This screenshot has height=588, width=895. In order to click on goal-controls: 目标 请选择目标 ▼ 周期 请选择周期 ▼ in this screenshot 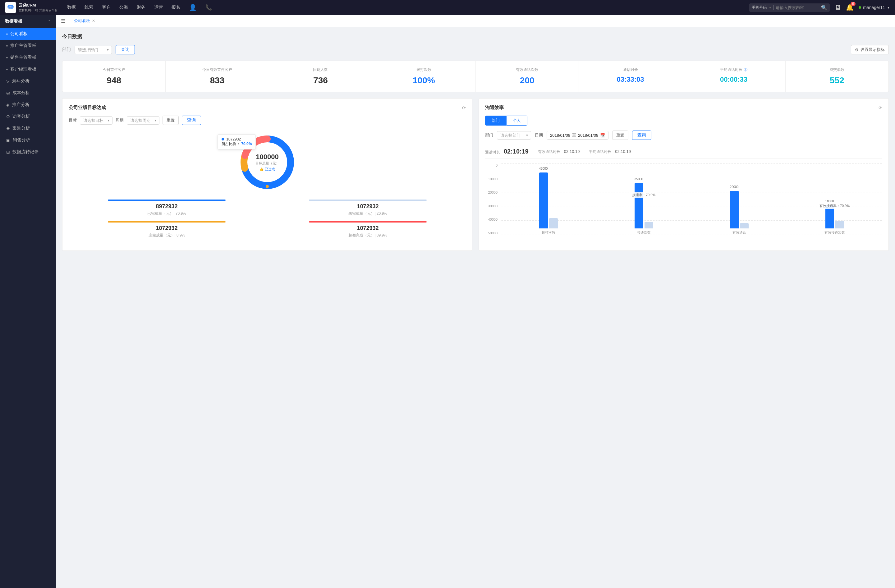, I will do `click(267, 120)`.